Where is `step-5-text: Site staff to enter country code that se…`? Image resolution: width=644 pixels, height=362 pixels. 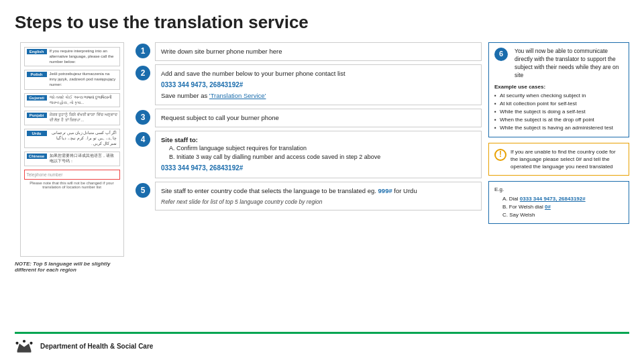 step-5-text: Site staff to enter country code that se… is located at coordinates (318, 191).